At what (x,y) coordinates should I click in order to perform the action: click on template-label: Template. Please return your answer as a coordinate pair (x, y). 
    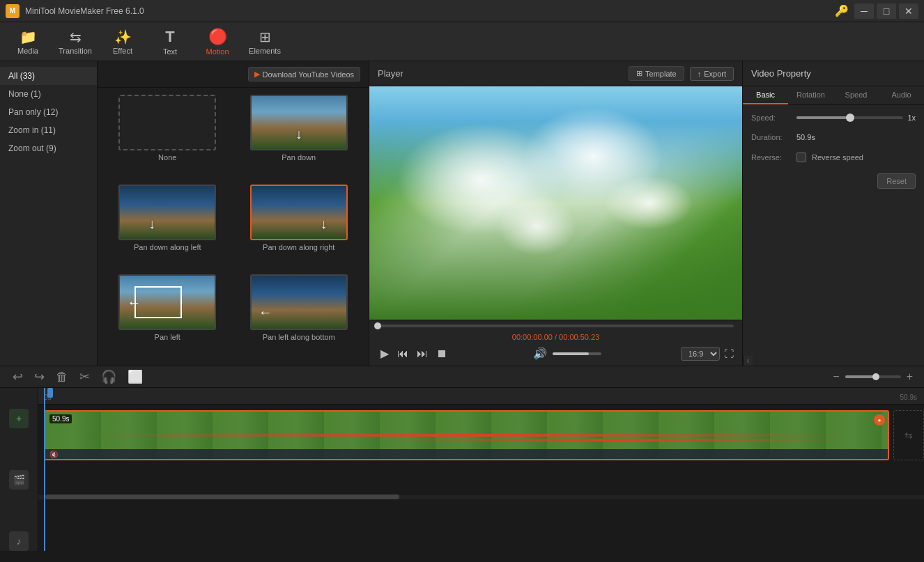
    Looking at the image, I should click on (661, 74).